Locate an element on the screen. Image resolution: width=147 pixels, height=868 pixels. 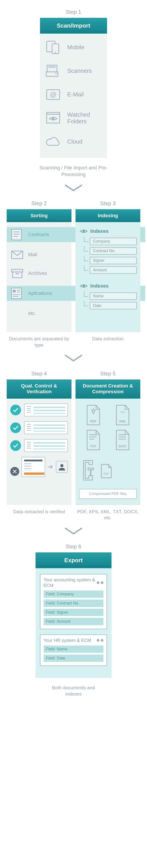
sorting-row-label: Contracts is located at coordinates (39, 235).